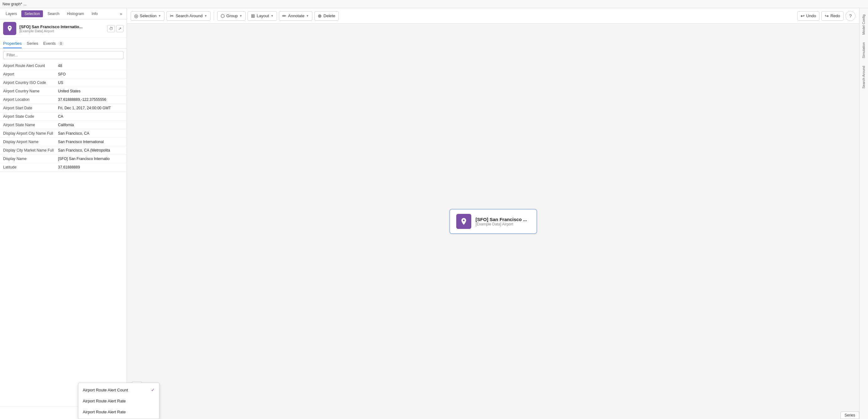 This screenshot has width=868, height=419. Describe the element at coordinates (30, 167) in the screenshot. I see `property-key: Latitude` at that location.